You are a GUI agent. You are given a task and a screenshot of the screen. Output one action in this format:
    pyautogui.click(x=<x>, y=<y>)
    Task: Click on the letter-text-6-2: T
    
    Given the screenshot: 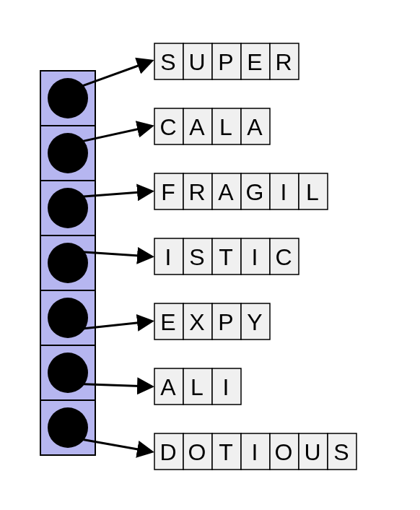 What is the action you would take?
    pyautogui.click(x=227, y=452)
    